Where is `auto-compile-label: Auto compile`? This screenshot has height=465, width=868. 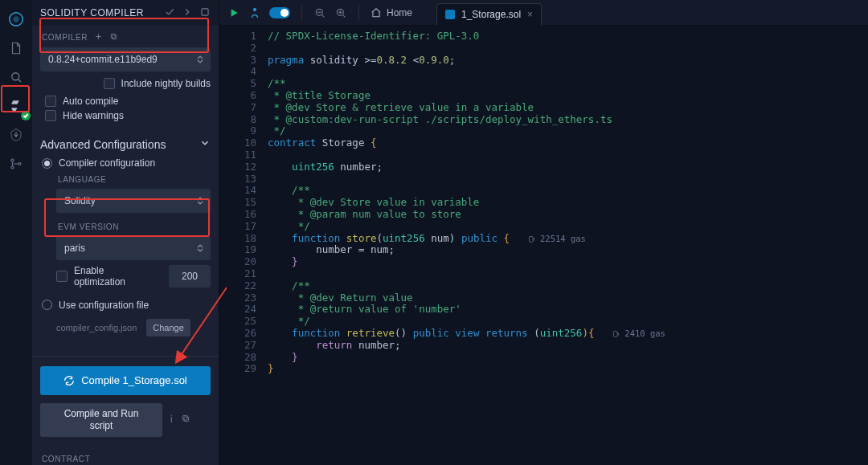 auto-compile-label: Auto compile is located at coordinates (90, 101).